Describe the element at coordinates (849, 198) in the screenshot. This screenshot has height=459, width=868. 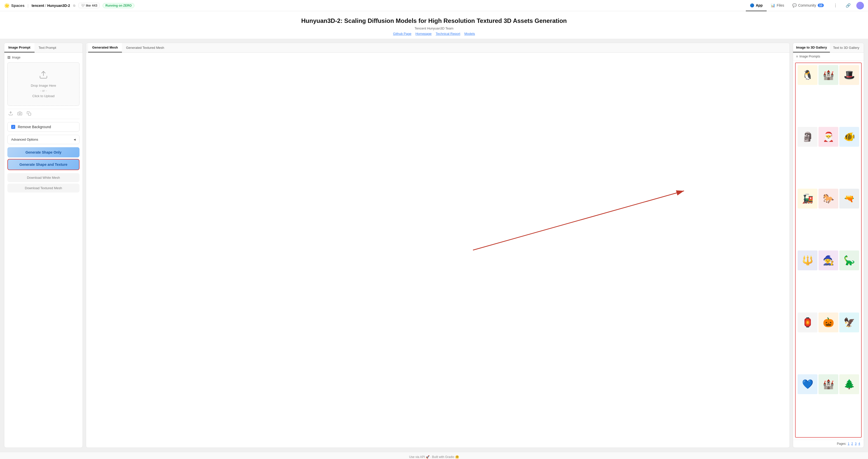
I see `gallery-item: 🔫` at that location.